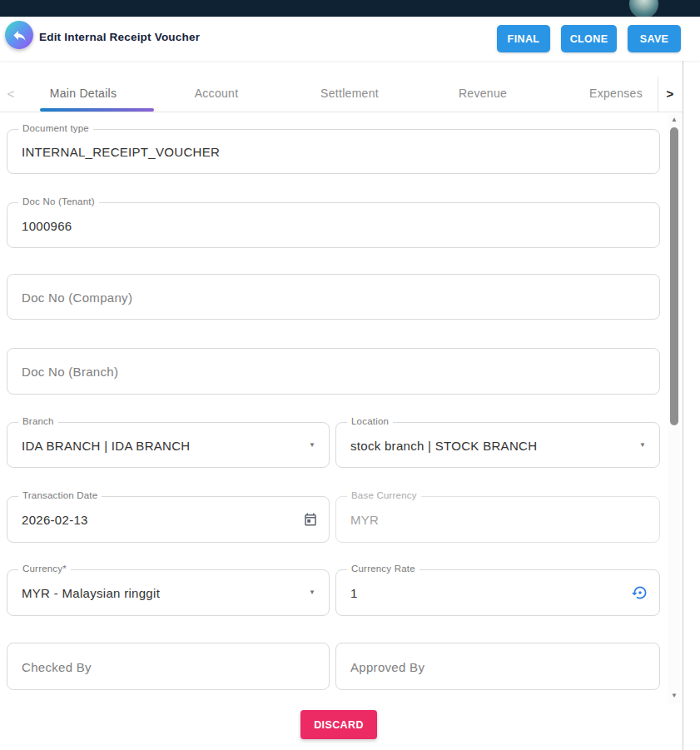  What do you see at coordinates (350, 38) in the screenshot?
I see `page-header: Edit Internal Receipt Voucher FINAL CLON…` at bounding box center [350, 38].